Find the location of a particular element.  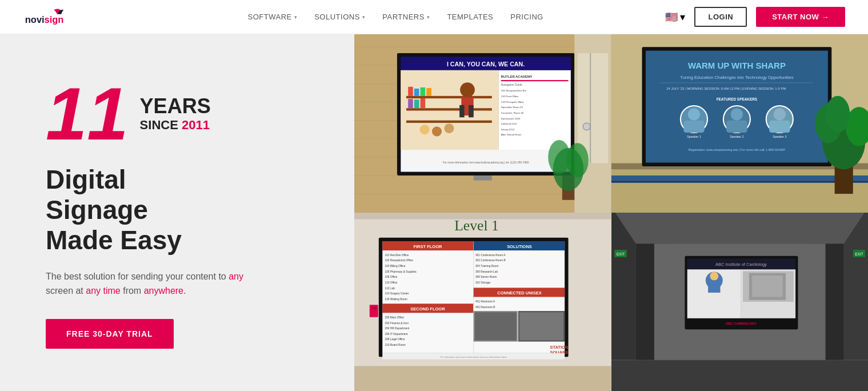

svg-text: 112 Lab is located at coordinates (390, 288).